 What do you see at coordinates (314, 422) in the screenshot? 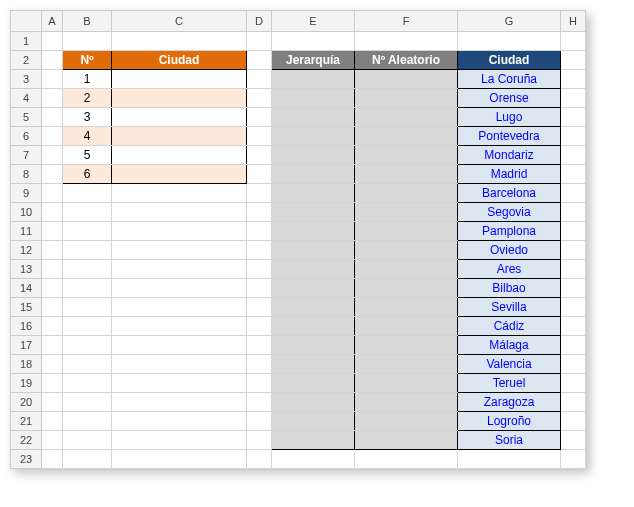
I see `cell-E21` at bounding box center [314, 422].